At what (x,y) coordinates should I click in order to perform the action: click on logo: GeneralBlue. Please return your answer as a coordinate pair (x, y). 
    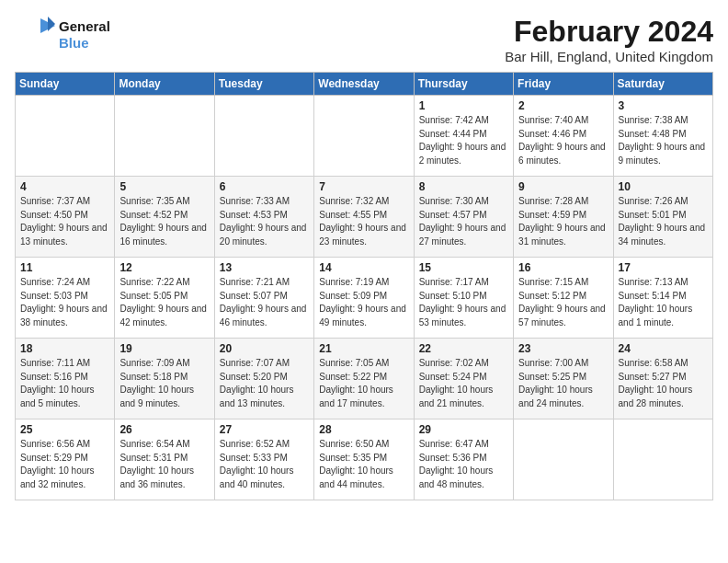
    Looking at the image, I should click on (63, 35).